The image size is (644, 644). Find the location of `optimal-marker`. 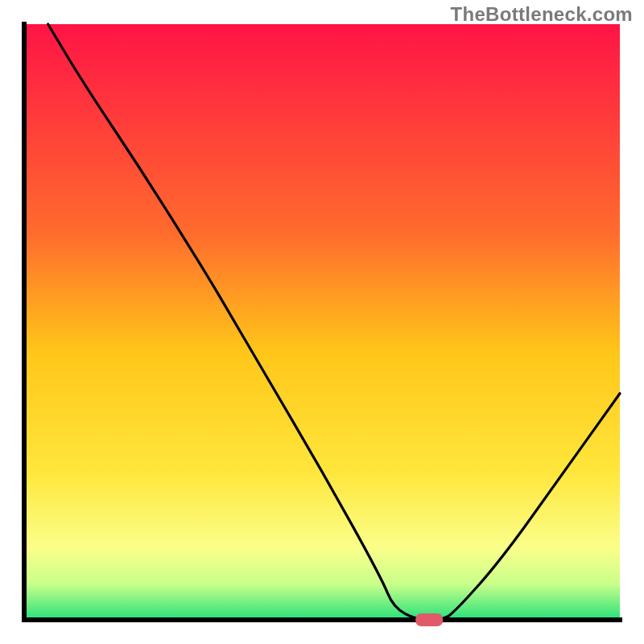

optimal-marker is located at coordinates (429, 620).